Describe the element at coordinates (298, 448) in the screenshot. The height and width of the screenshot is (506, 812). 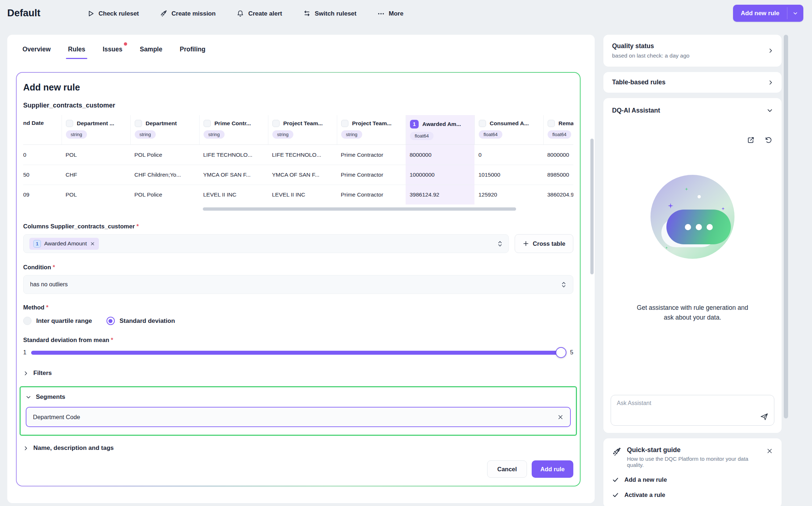
I see `name-description-tags-toggle: Name, description and tags` at that location.